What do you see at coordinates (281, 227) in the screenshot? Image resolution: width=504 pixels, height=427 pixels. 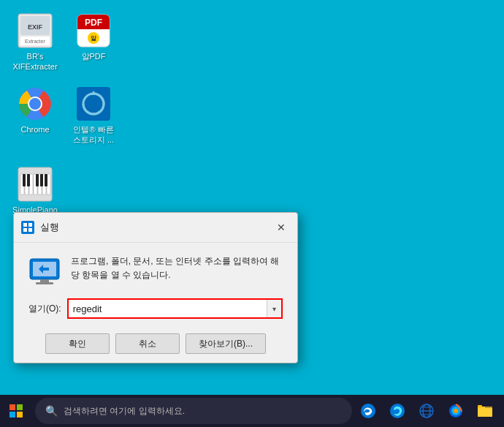 I see `close-button: ✕` at bounding box center [281, 227].